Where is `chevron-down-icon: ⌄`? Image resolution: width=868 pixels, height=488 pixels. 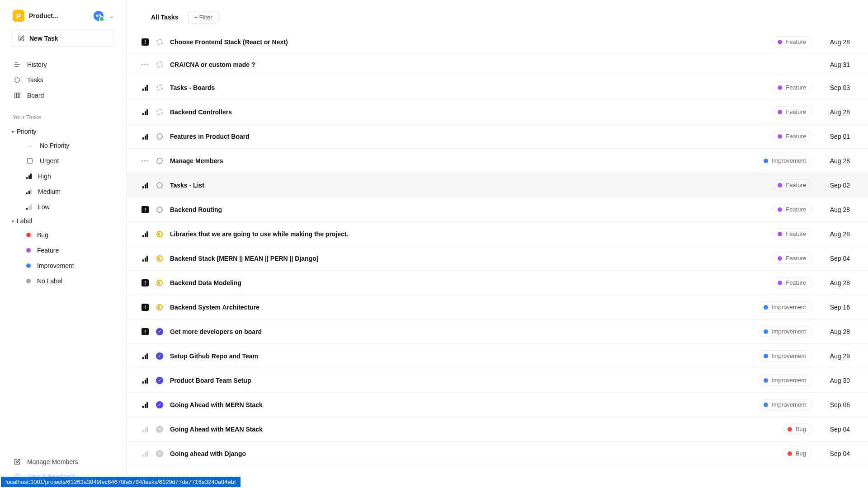
chevron-down-icon: ⌄ is located at coordinates (112, 16).